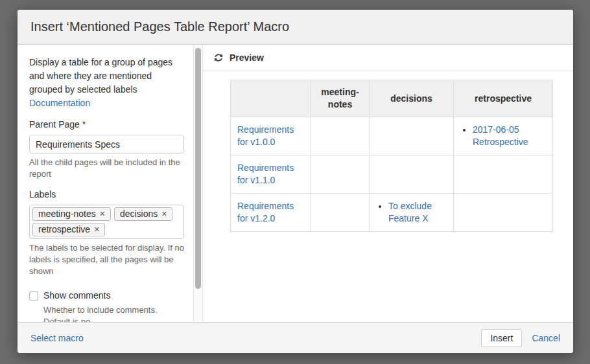 This screenshot has height=364, width=590. What do you see at coordinates (412, 212) in the screenshot?
I see `mention-cell: To exclude Feature X` at bounding box center [412, 212].